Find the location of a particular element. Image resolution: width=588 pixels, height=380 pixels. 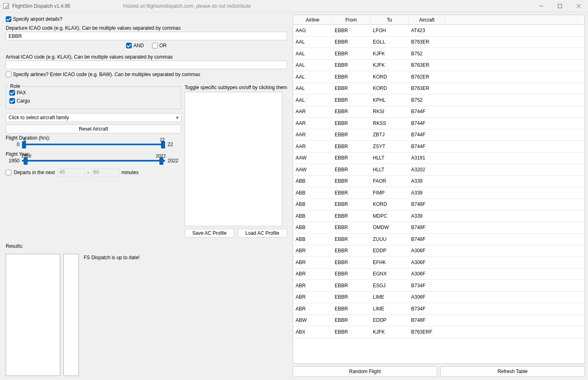

random-flight-button: Random Flight is located at coordinates (365, 371).